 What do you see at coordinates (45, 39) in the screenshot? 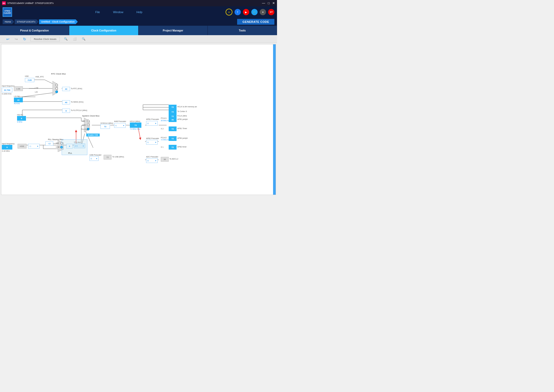
I see `resolve-clock-button: Resolve Clock Issues` at bounding box center [45, 39].